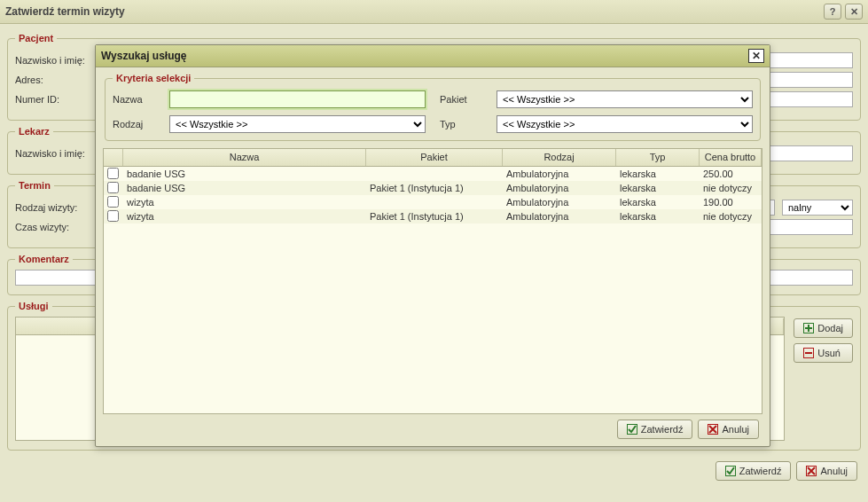 The height and width of the screenshot is (502, 868). What do you see at coordinates (245, 158) in the screenshot?
I see `col-nazwa: Nazwa` at bounding box center [245, 158].